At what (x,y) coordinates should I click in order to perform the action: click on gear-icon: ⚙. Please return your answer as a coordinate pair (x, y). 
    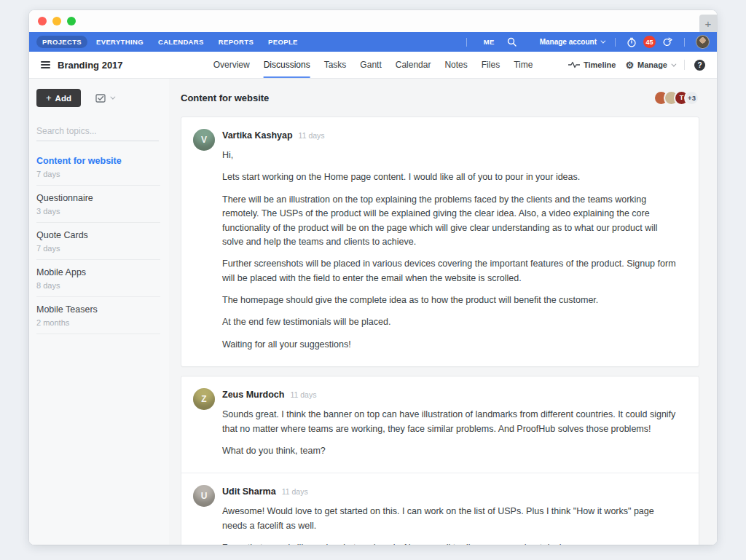
    Looking at the image, I should click on (629, 66).